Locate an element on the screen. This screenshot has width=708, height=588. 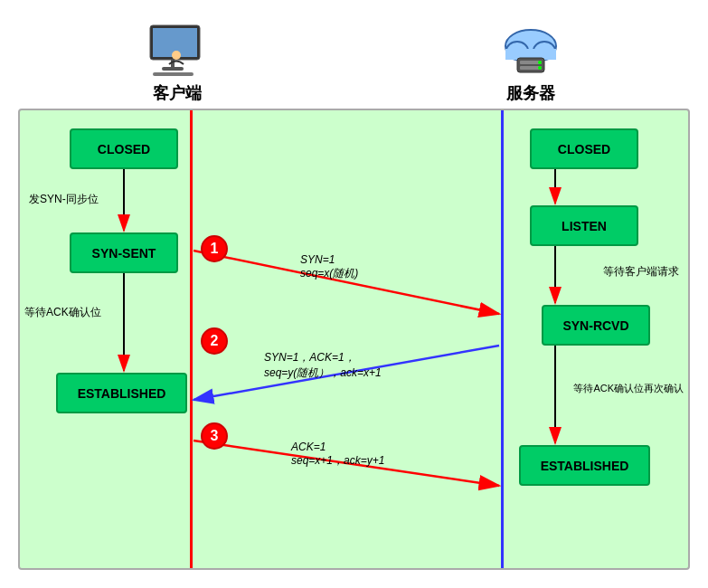
state-syn-rcvd: SYN-RCVD is located at coordinates (596, 326).